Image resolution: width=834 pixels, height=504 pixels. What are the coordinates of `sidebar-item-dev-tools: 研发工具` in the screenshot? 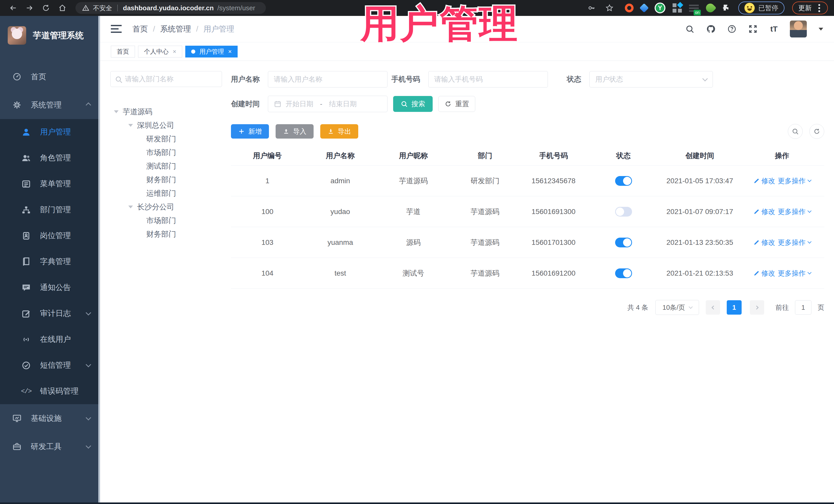 It's located at (50, 446).